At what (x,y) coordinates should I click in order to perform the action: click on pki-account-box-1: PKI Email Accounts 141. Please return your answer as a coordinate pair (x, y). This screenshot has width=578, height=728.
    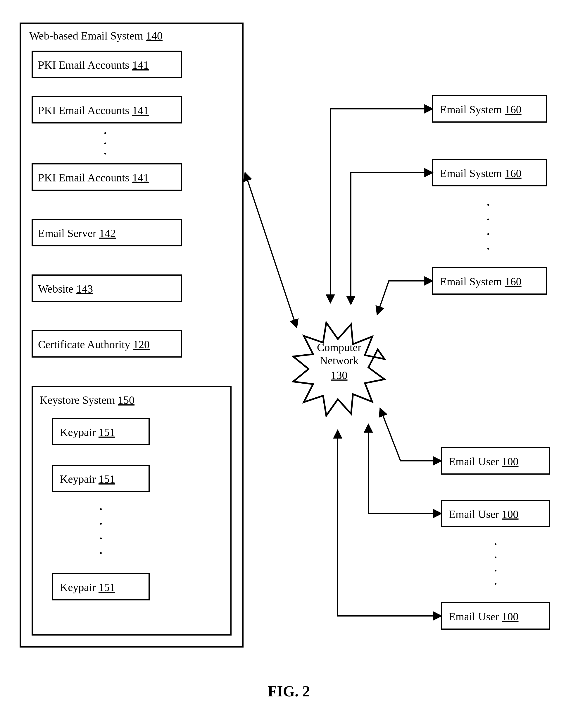
    Looking at the image, I should click on (107, 64).